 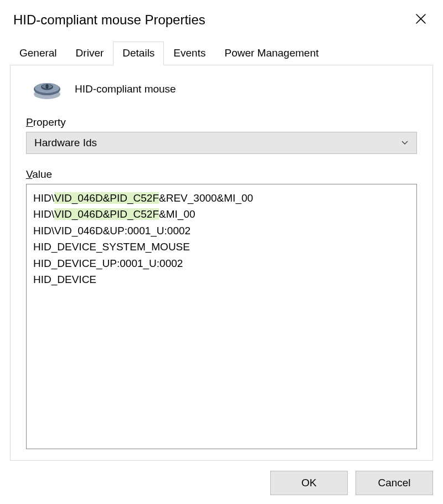 I want to click on value-item: HID_DEVICE, so click(x=222, y=279).